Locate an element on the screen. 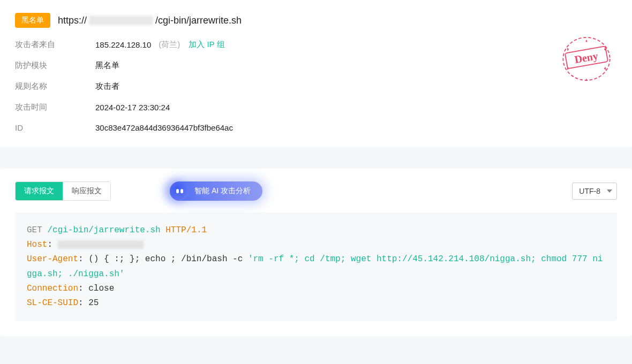 Image resolution: width=632 pixels, height=364 pixels. http-path: /cgi-bin/jarrewrite.sh is located at coordinates (104, 230).